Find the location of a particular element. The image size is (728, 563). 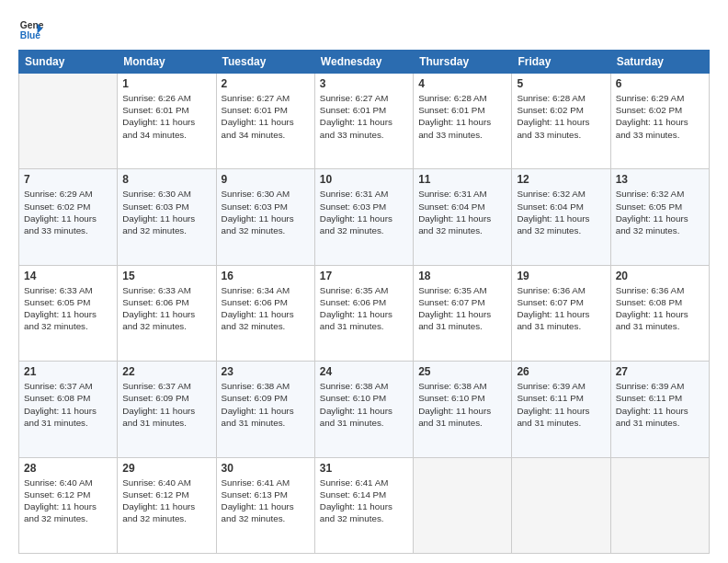

calendar-cell: 10Sunrise: 6:31 AMSunset: 6:03 PMDayligh… is located at coordinates (364, 217).